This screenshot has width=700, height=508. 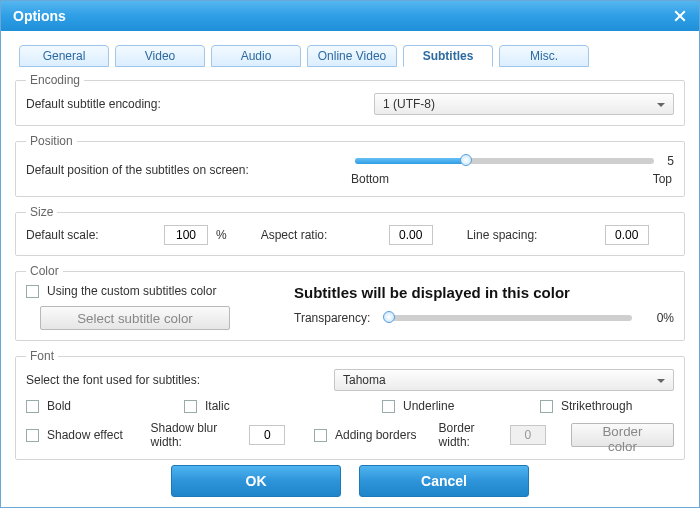 What do you see at coordinates (444, 481) in the screenshot?
I see `cancel-button: Cancel` at bounding box center [444, 481].